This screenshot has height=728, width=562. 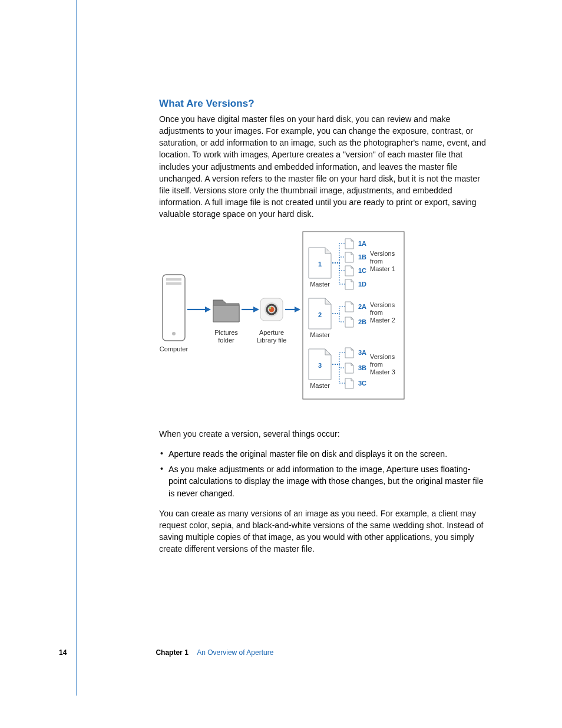 I want to click on versions-2-cap-l3: Master 2, so click(x=383, y=320).